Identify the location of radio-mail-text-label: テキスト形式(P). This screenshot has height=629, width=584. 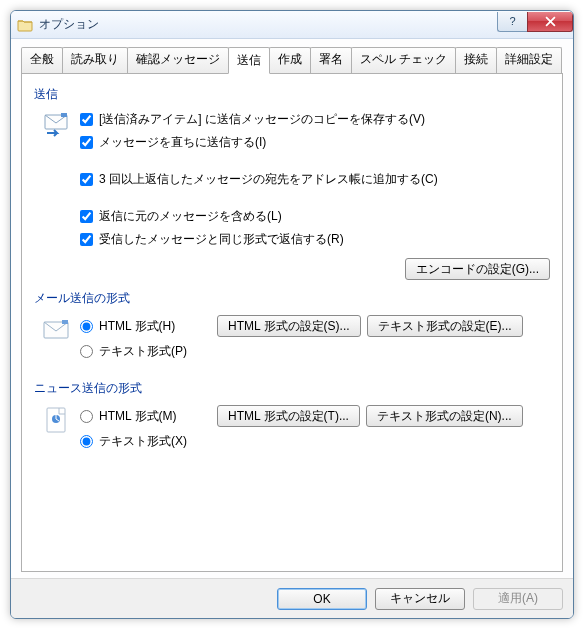
(154, 352).